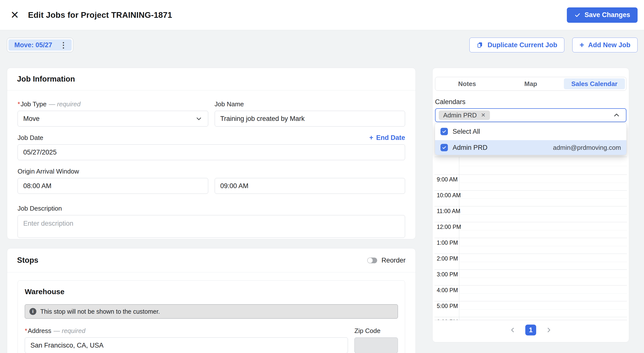  I want to click on duplicate-job-button: Duplicate Current Job, so click(517, 45).